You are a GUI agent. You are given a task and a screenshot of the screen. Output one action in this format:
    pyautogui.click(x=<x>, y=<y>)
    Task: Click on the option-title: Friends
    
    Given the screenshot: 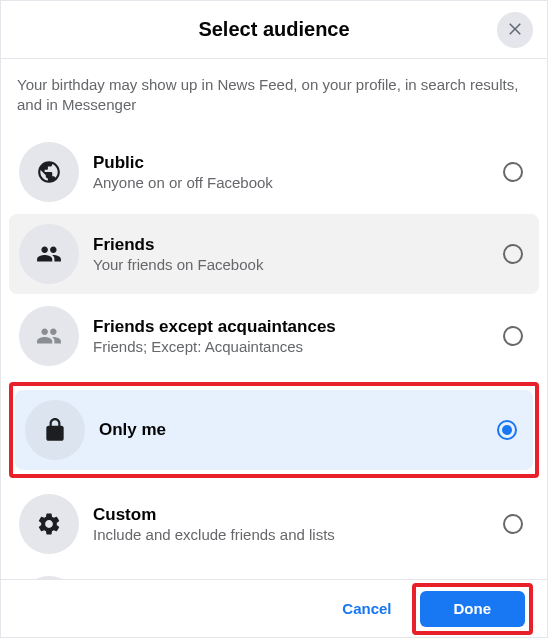 What is the action you would take?
    pyautogui.click(x=298, y=245)
    